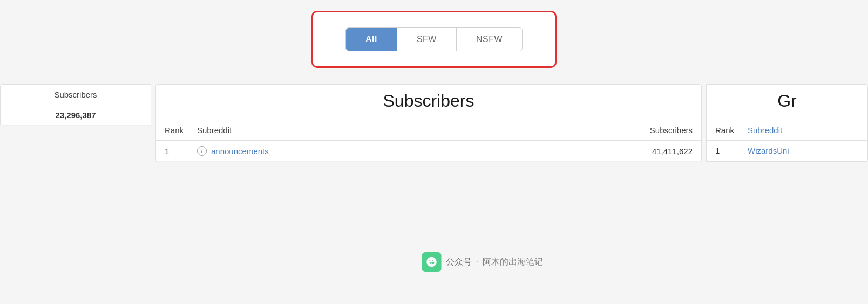  What do you see at coordinates (459, 262) in the screenshot?
I see `watermark-dots: 公众号` at bounding box center [459, 262].